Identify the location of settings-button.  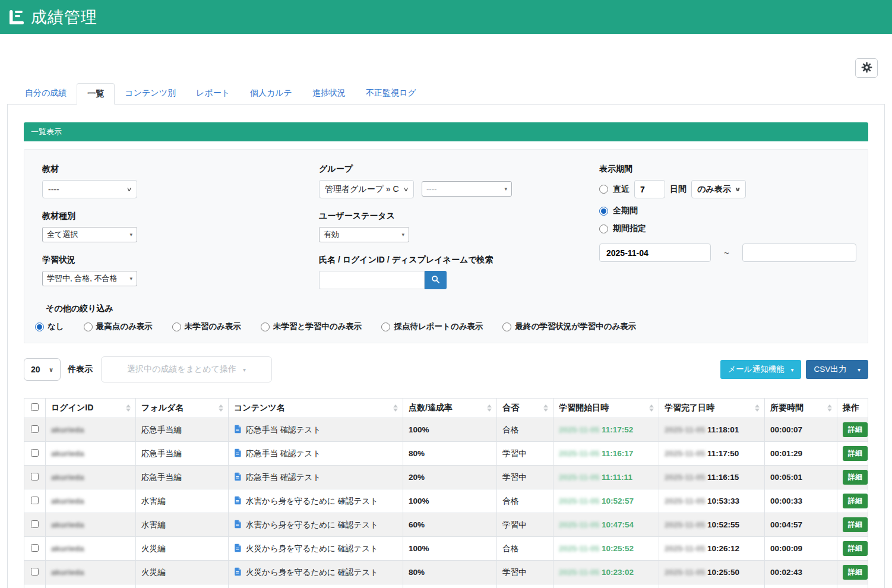
(866, 68).